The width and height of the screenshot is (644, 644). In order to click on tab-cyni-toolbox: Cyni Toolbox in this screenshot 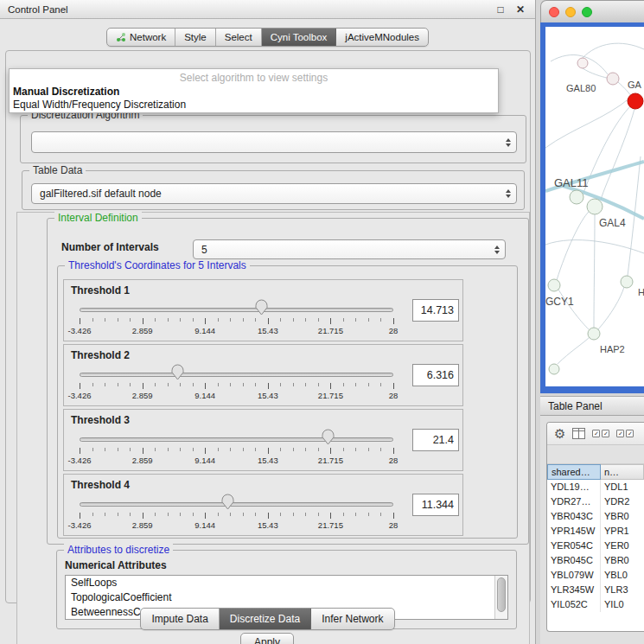, I will do `click(299, 37)`.